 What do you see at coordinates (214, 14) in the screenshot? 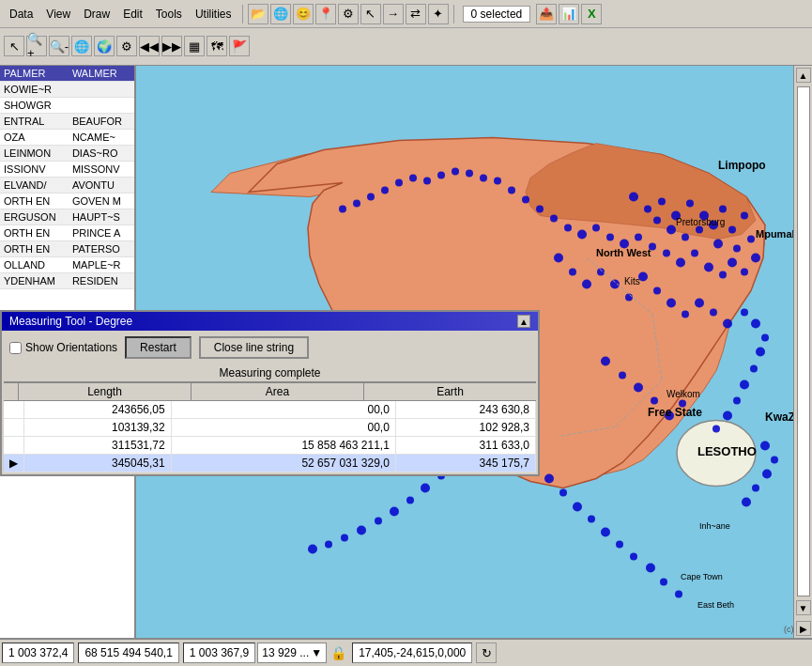
I see `menu-utilities: Utilities` at bounding box center [214, 14].